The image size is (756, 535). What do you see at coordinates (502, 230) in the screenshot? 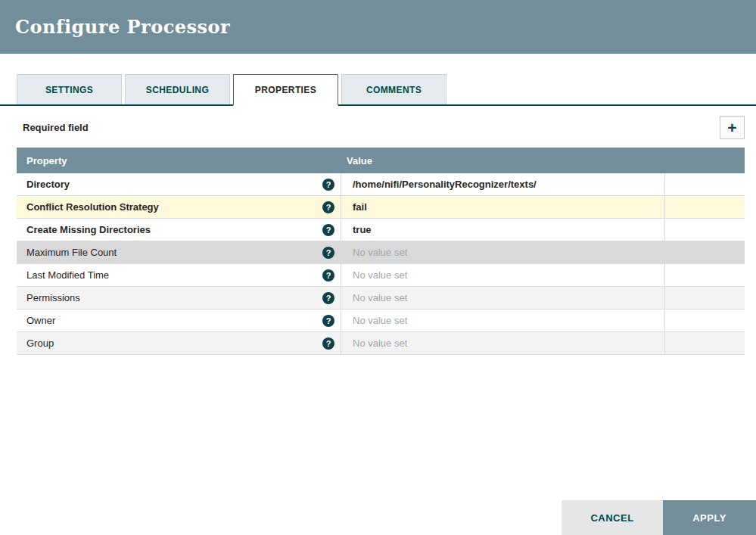
I see `value-cell: true` at bounding box center [502, 230].